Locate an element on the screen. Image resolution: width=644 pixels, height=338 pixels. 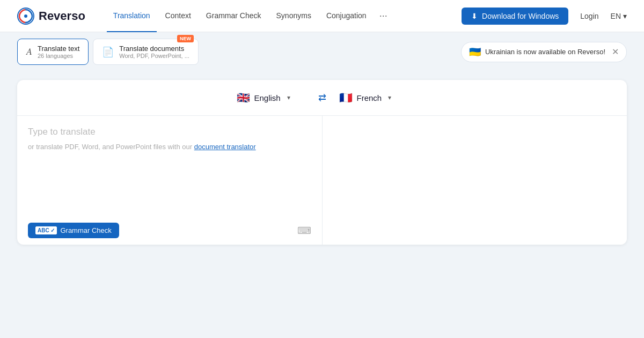
nav-conjugation: Conjugation is located at coordinates (347, 16).